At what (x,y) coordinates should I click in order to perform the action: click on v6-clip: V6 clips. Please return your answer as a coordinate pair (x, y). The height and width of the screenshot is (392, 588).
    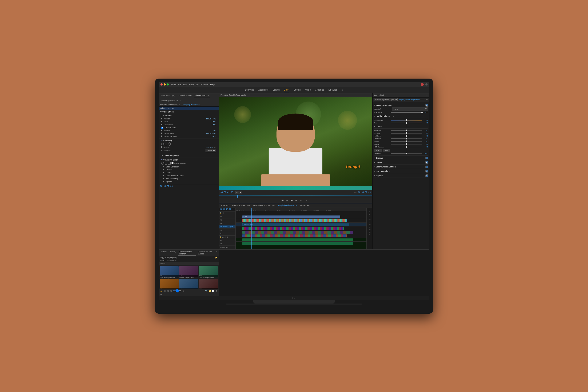
    Looking at the image, I should click on (291, 217).